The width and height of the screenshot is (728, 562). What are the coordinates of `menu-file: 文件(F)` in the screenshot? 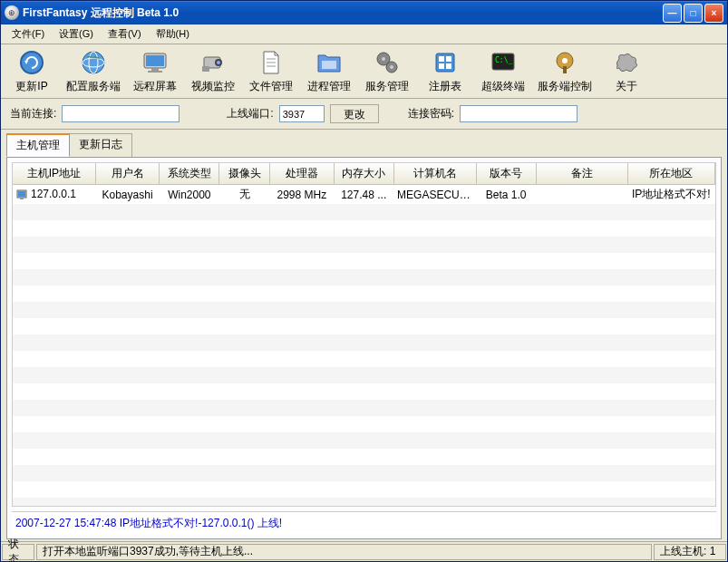 It's located at (28, 34).